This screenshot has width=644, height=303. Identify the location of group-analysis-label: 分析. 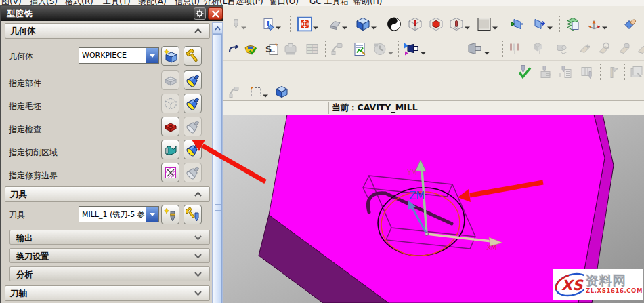
(24, 275).